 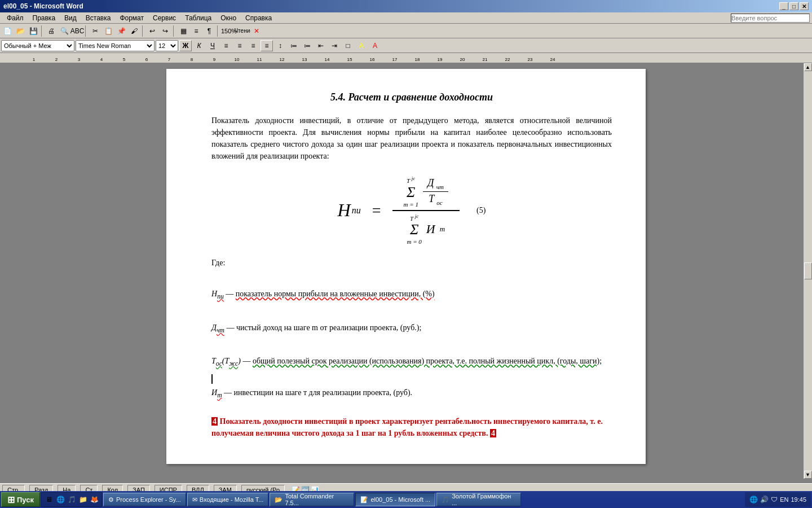 I want to click on close-doc-icon: ✕, so click(x=257, y=31).